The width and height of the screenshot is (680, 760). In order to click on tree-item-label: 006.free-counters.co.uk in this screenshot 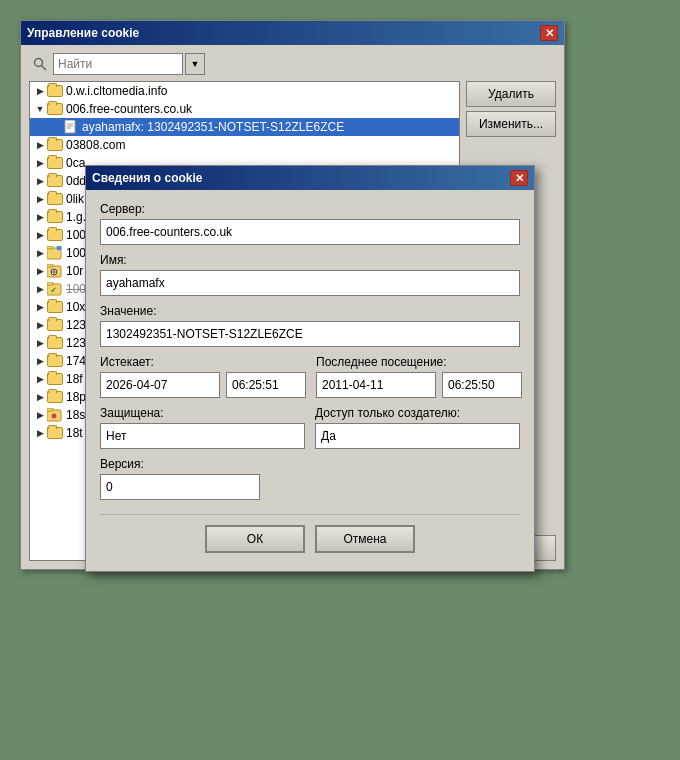, I will do `click(129, 109)`.